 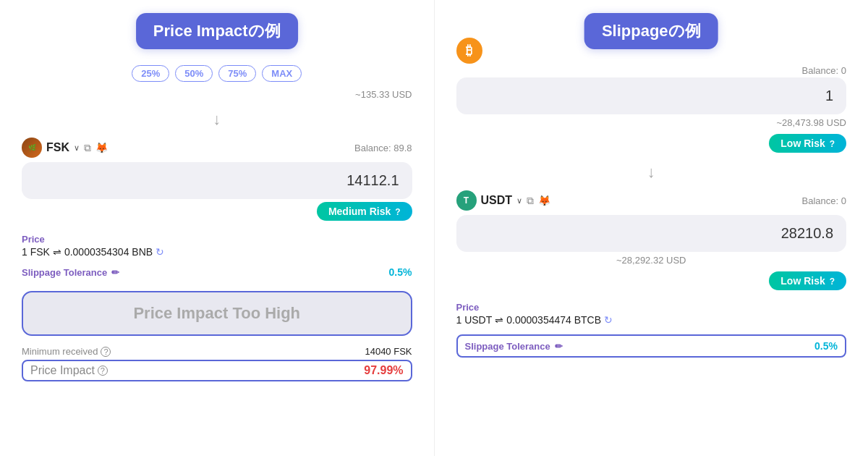 I want to click on to-token-name-left: FSK, so click(x=58, y=148).